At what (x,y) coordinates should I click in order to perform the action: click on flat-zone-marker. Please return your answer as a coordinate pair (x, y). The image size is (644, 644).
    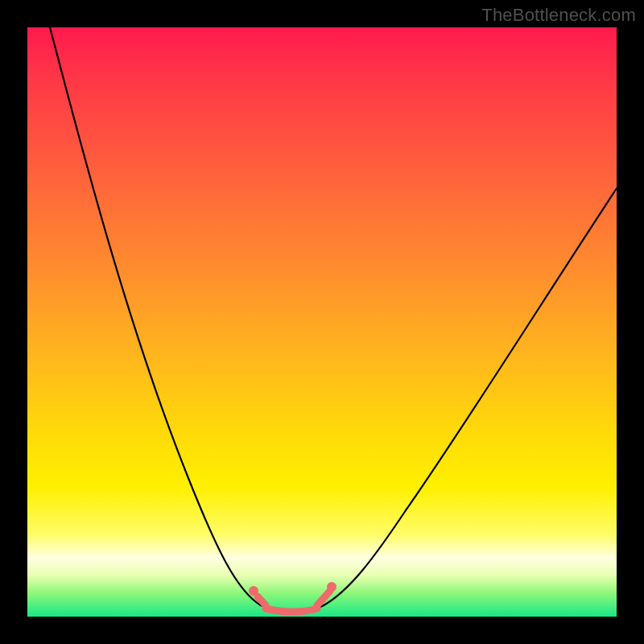
    Looking at the image, I should click on (293, 597).